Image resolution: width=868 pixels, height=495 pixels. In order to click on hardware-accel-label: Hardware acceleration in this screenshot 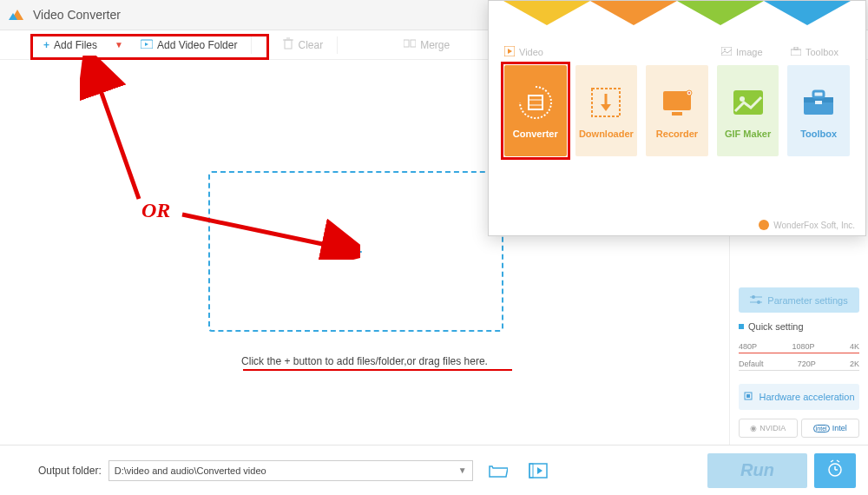, I will do `click(806, 397)`.